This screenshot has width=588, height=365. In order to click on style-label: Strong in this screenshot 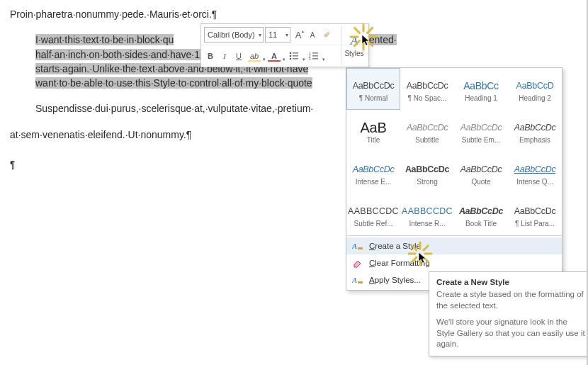, I will do `click(426, 181)`.